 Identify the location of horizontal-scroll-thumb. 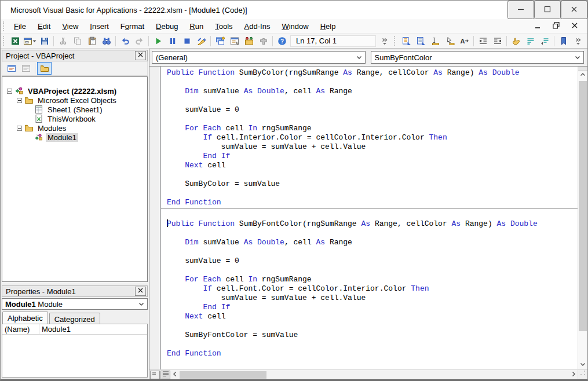
(223, 375).